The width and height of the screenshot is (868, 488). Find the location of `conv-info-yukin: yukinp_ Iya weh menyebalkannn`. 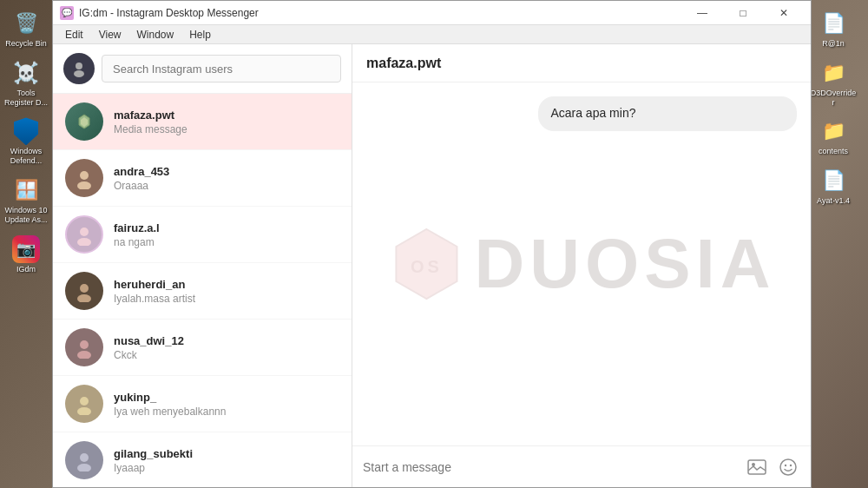

conv-info-yukin: yukinp_ Iya weh menyebalkannn is located at coordinates (227, 405).